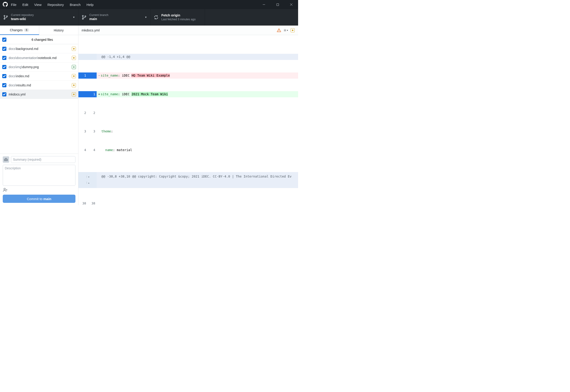 The width and height of the screenshot is (570, 392). Describe the element at coordinates (40, 58) in the screenshot. I see `file-path: docs\documentation\notebook.md` at that location.